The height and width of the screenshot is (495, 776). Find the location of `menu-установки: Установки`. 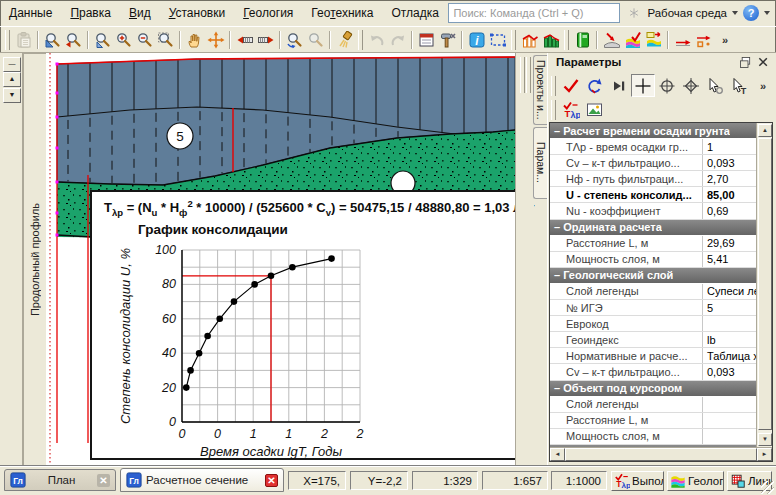

menu-установки: Установки is located at coordinates (198, 13).